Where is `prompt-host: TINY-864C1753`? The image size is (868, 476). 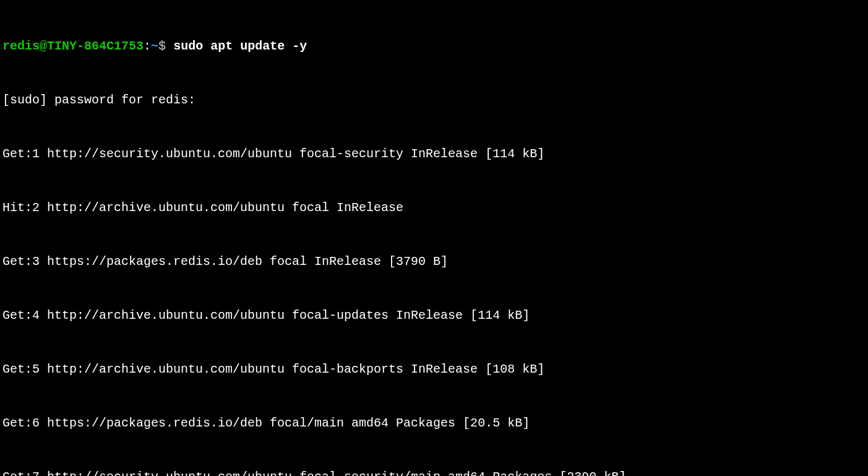 prompt-host: TINY-864C1753 is located at coordinates (95, 46).